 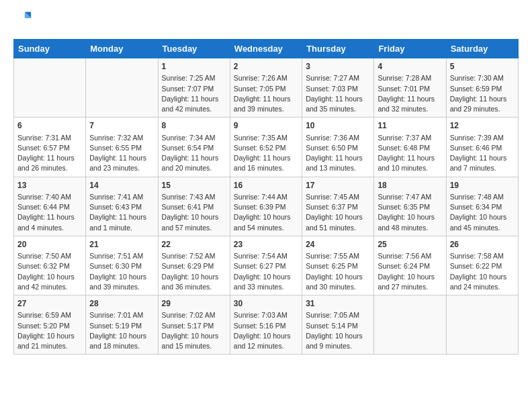 What do you see at coordinates (410, 153) in the screenshot?
I see `cell-content: Sunrise: 7:37 AMSunset: 6:48 PMDaylight:…` at bounding box center [410, 153].